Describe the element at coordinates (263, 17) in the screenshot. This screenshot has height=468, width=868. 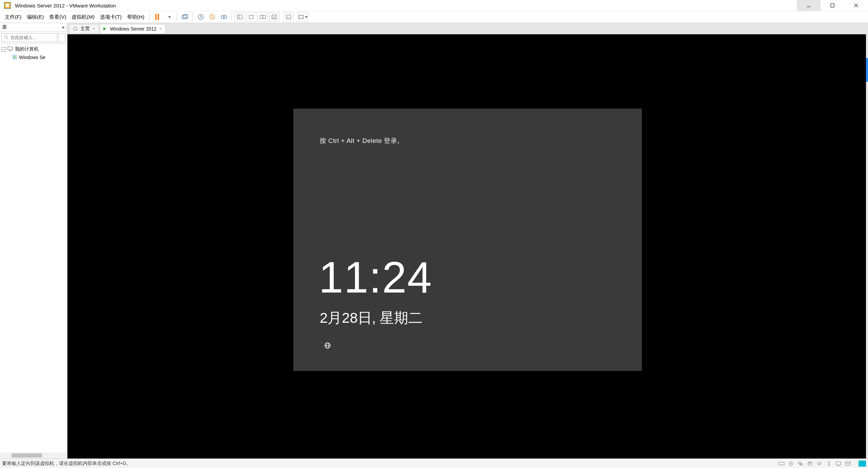
I see `view-multimon-button` at that location.